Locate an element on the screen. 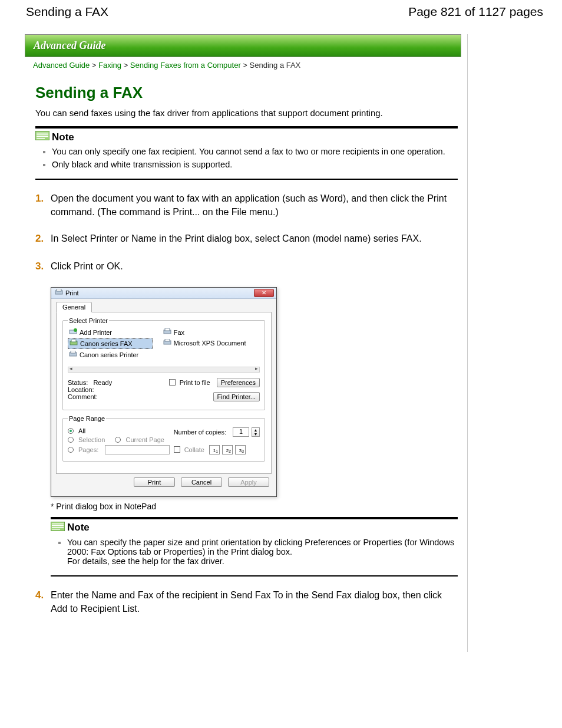 This screenshot has height=728, width=562. select-printer-legend: Select Printer is located at coordinates (88, 321).